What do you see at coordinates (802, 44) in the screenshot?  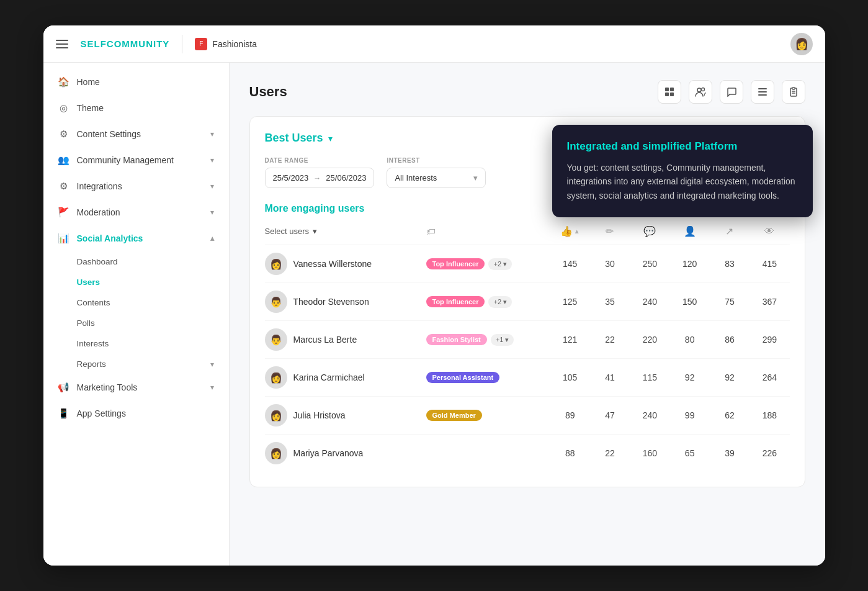 I see `topbar-right: 👩` at bounding box center [802, 44].